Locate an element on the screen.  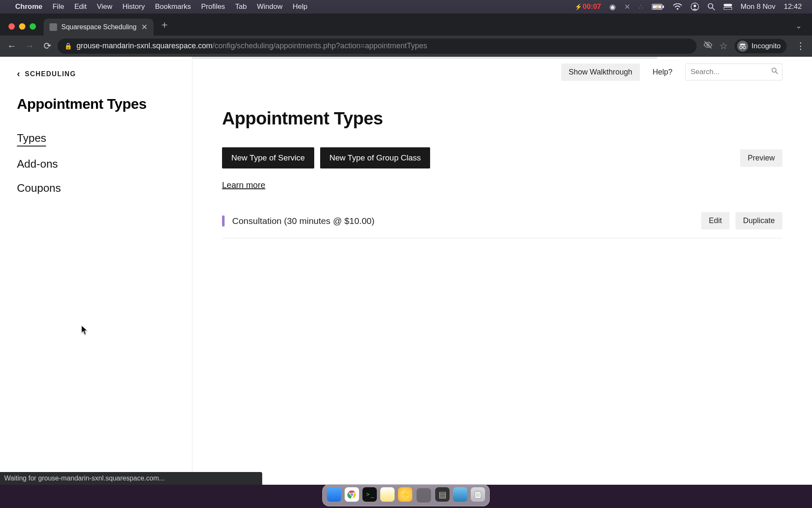
url-path: /config/scheduling/appointments.php?acti… is located at coordinates (320, 46).